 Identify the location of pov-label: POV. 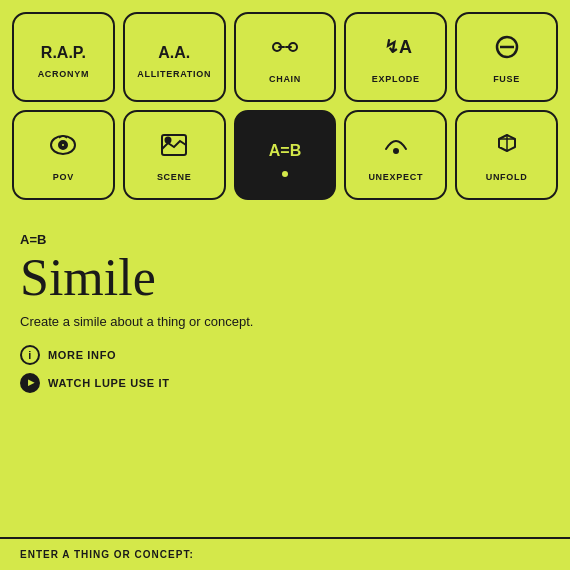
(64, 177).